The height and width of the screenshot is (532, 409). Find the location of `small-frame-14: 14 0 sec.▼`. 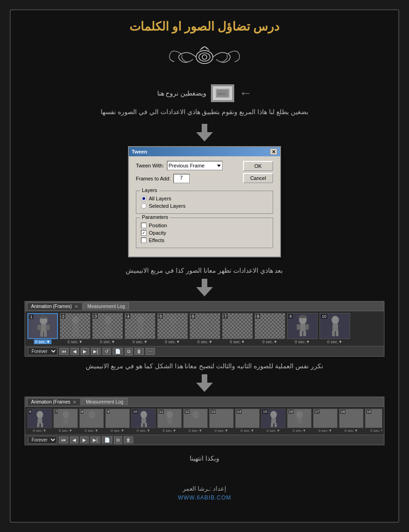

small-frame-14: 14 0 sec.▼ is located at coordinates (248, 421).